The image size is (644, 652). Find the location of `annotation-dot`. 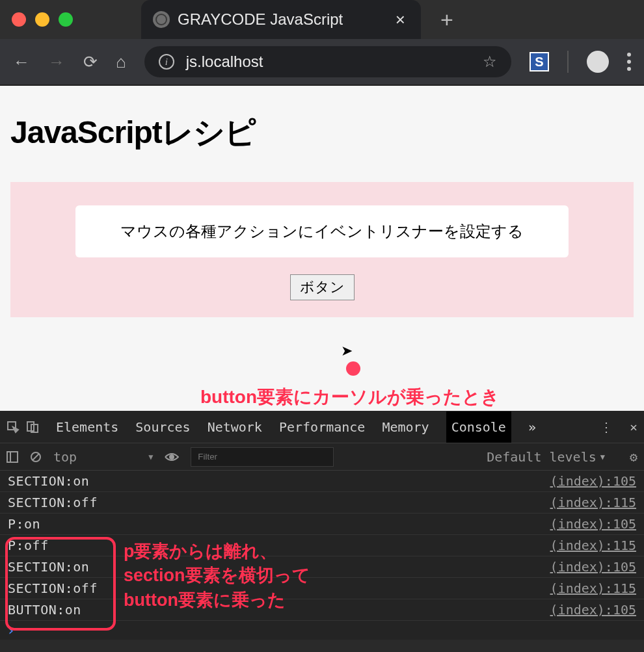

annotation-dot is located at coordinates (353, 369).